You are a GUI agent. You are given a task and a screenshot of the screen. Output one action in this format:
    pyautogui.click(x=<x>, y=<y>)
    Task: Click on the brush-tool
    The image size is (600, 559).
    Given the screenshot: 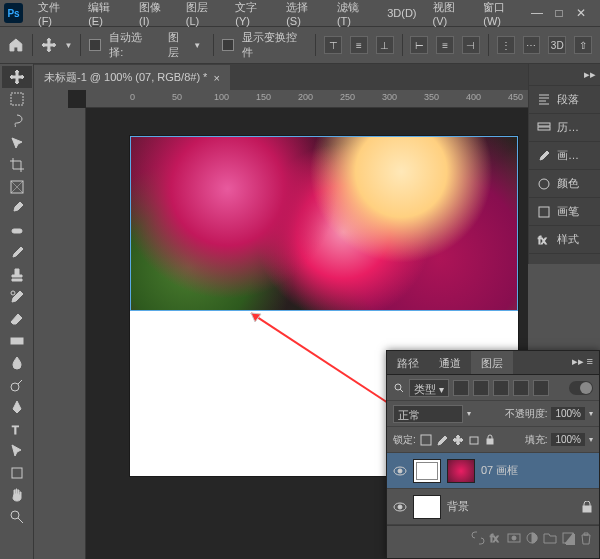 What is the action you would take?
    pyautogui.click(x=17, y=253)
    